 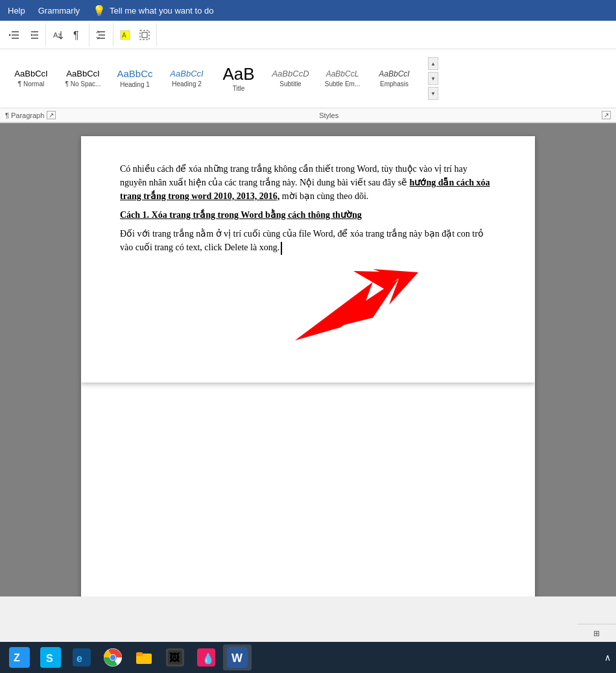 I want to click on taskbar-skype: S, so click(x=51, y=657).